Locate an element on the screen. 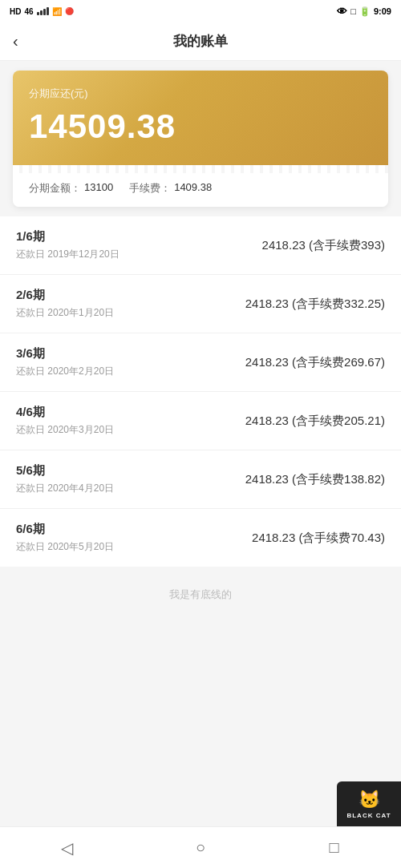 The width and height of the screenshot is (401, 868). installment-period-2: 3/6期 is located at coordinates (65, 354).